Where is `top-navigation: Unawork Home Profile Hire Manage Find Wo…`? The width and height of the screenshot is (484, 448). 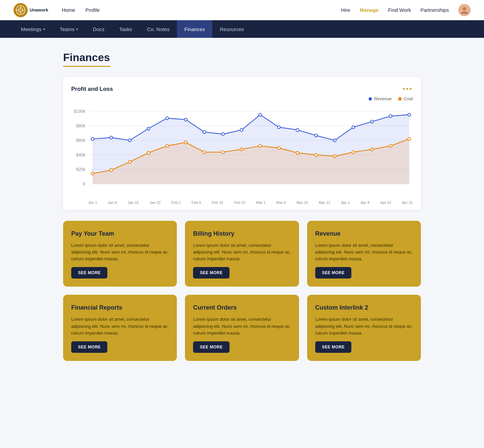
top-navigation: Unawork Home Profile Hire Manage Find Wo… is located at coordinates (242, 10).